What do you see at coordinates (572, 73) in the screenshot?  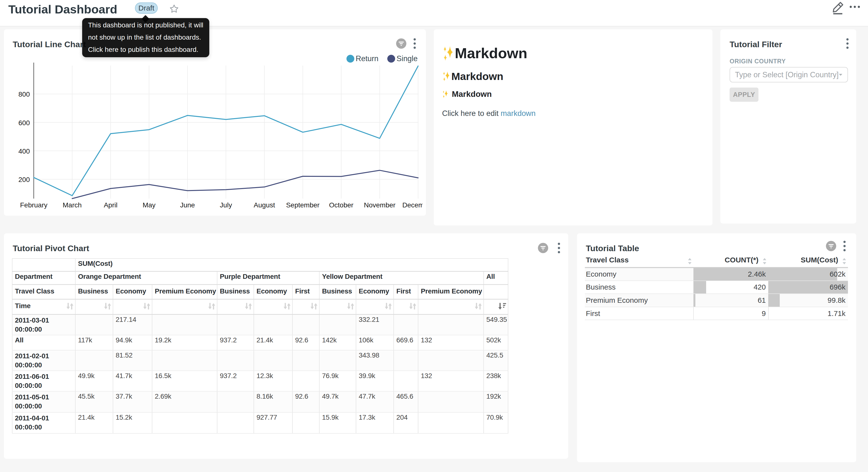 I see `markdown-content: Markdown Markdown Markdown Click here to…` at bounding box center [572, 73].